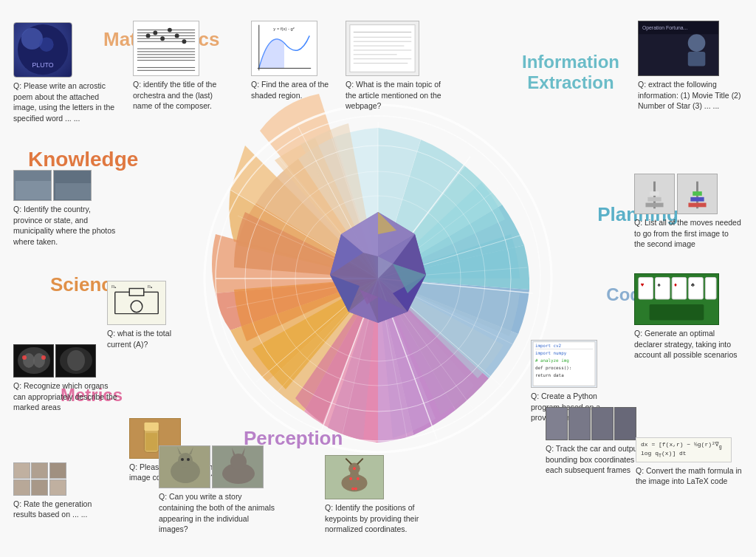  Describe the element at coordinates (66, 73) in the screenshot. I see `annotation-pluto: PLUTO Q: Please write an acrostic poem a…` at that location.